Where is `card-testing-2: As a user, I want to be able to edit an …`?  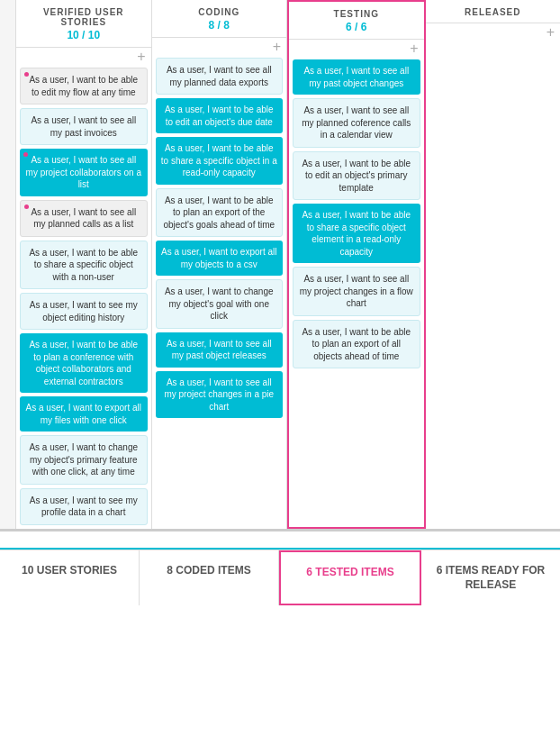 card-testing-2: As a user, I want to be able to edit an … is located at coordinates (357, 177).